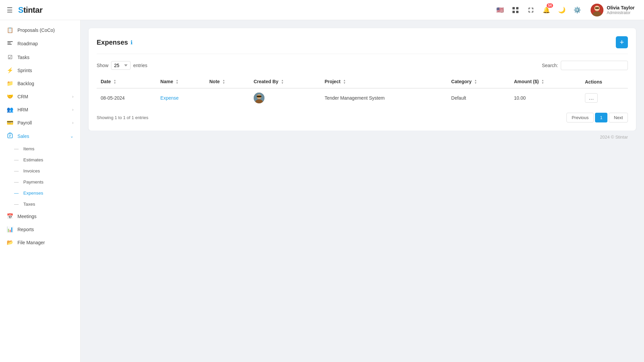 The width and height of the screenshot is (644, 362). Describe the element at coordinates (29, 149) in the screenshot. I see `sidebar-sub-item-items-label: Items` at that location.